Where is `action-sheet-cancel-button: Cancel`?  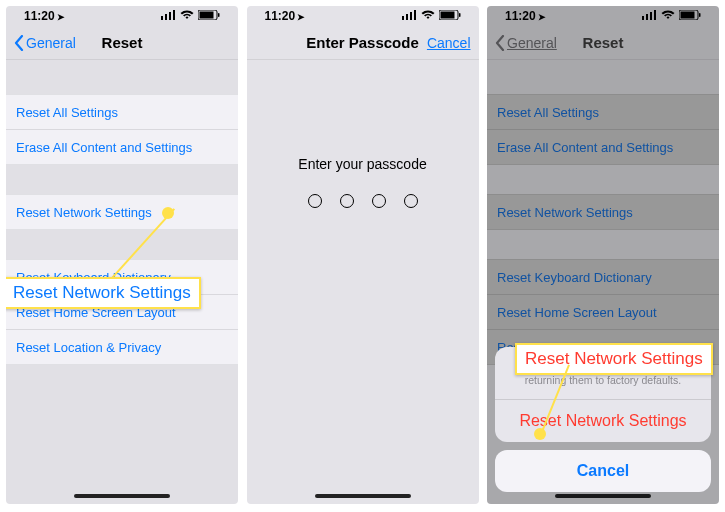 action-sheet-cancel-button: Cancel is located at coordinates (603, 471).